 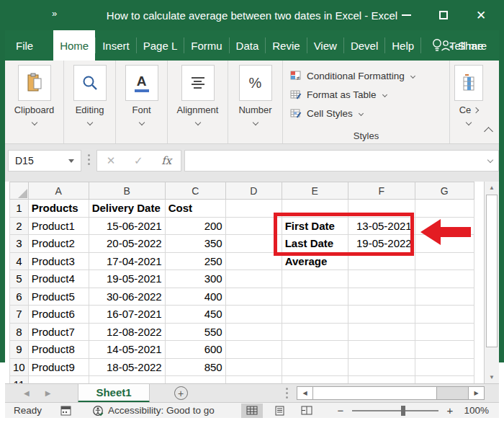 I want to click on col-header-a: A, so click(x=58, y=191).